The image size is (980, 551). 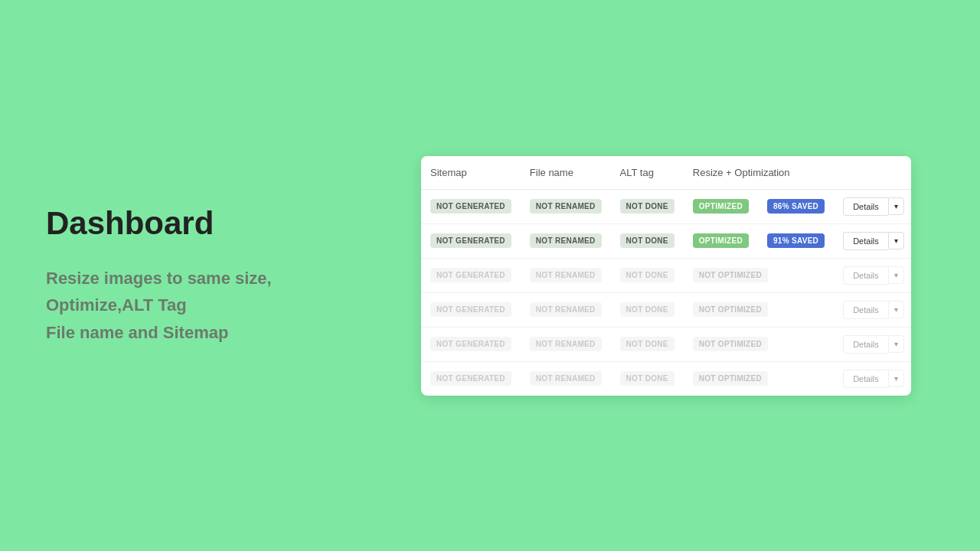 I want to click on col-header-sitemap: Sitemap, so click(x=471, y=173).